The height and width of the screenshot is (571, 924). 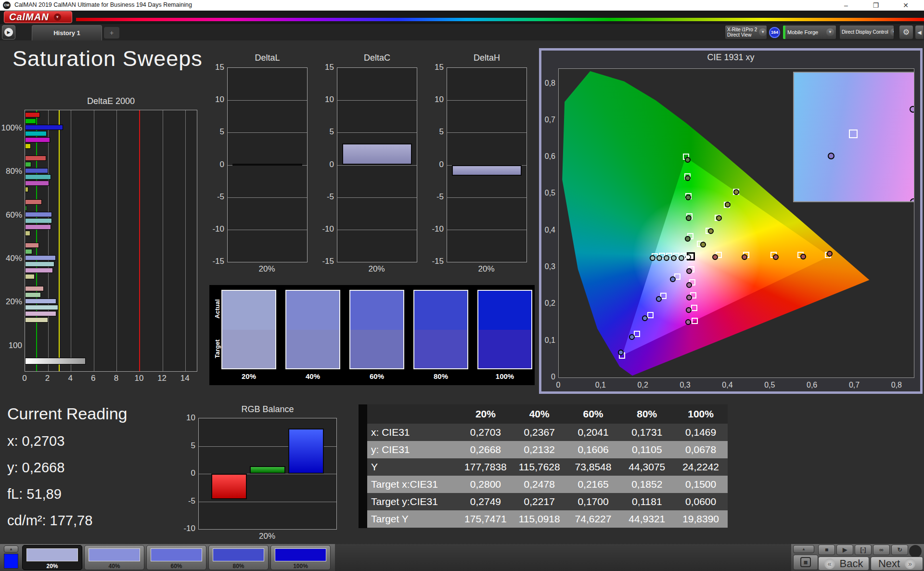 What do you see at coordinates (112, 33) in the screenshot?
I see `add-tab-button: +` at bounding box center [112, 33].